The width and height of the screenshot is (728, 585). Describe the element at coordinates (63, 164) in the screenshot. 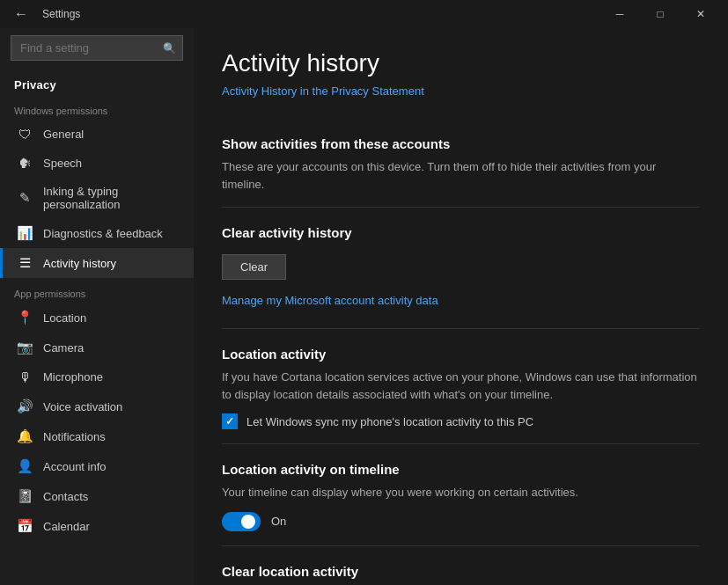

I see `sidebar-item-label: Speech` at that location.